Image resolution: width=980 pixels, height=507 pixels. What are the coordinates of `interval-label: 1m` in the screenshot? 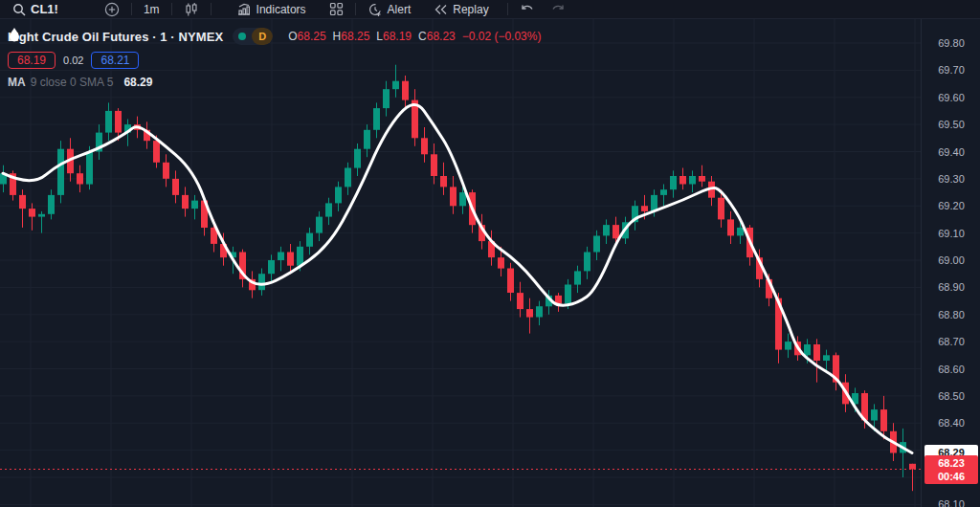 It's located at (151, 10).